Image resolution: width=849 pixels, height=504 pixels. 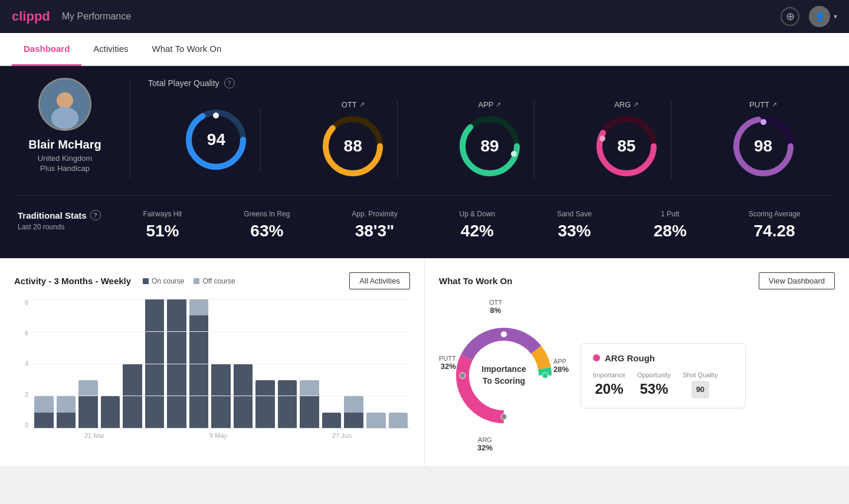 What do you see at coordinates (627, 139) in the screenshot?
I see `arg-ring: ARG ↗ 85` at bounding box center [627, 139].